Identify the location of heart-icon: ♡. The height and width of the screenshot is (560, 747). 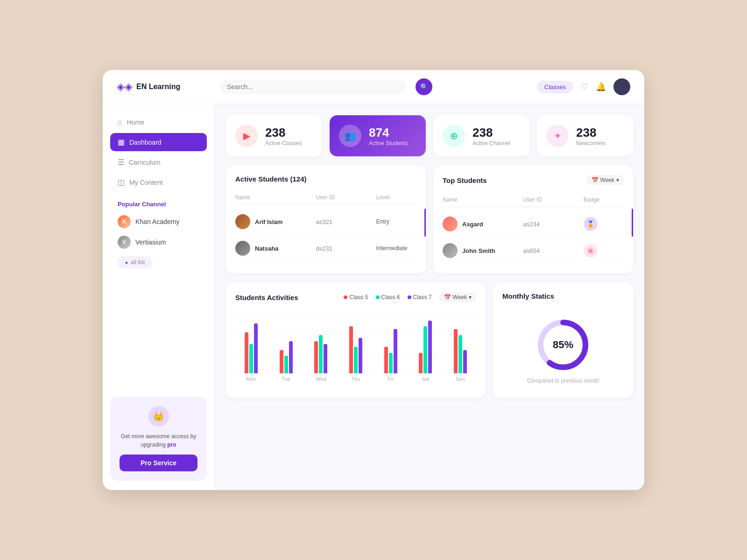
(585, 87).